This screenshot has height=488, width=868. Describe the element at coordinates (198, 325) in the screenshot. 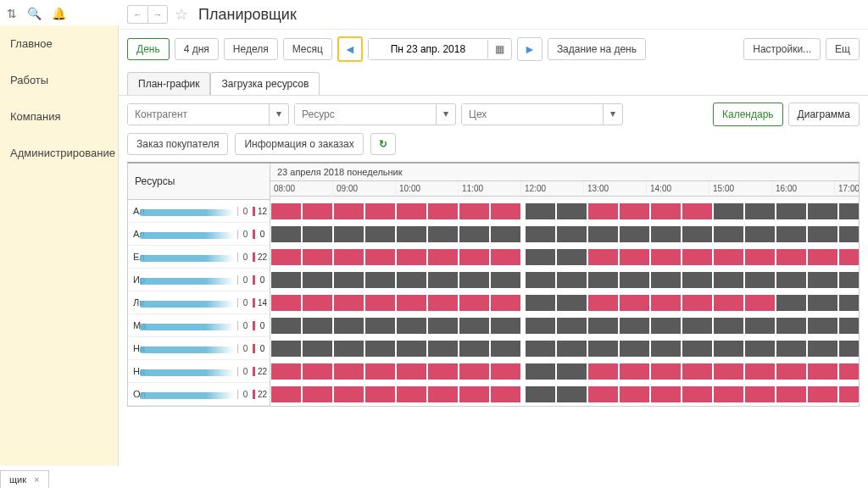

I see `resource-row: Ма00` at that location.